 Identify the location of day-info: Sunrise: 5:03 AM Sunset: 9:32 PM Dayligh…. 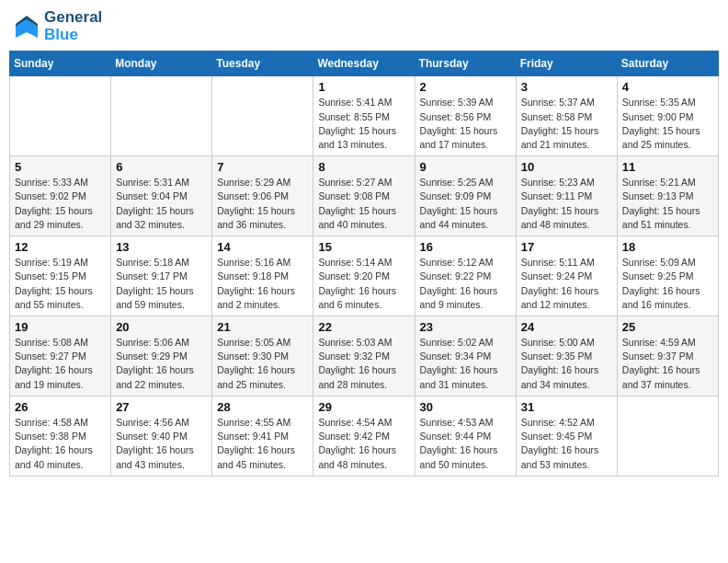
(364, 364).